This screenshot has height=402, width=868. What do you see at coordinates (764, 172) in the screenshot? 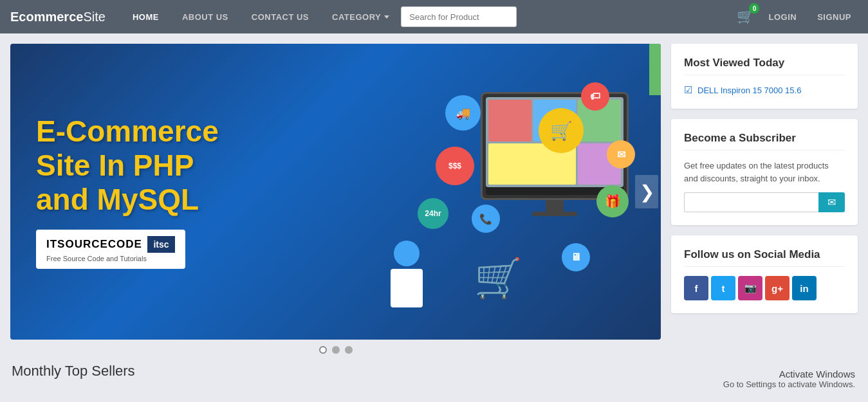
I see `subscriber-text: Get free updates on the latest products …` at bounding box center [764, 172].